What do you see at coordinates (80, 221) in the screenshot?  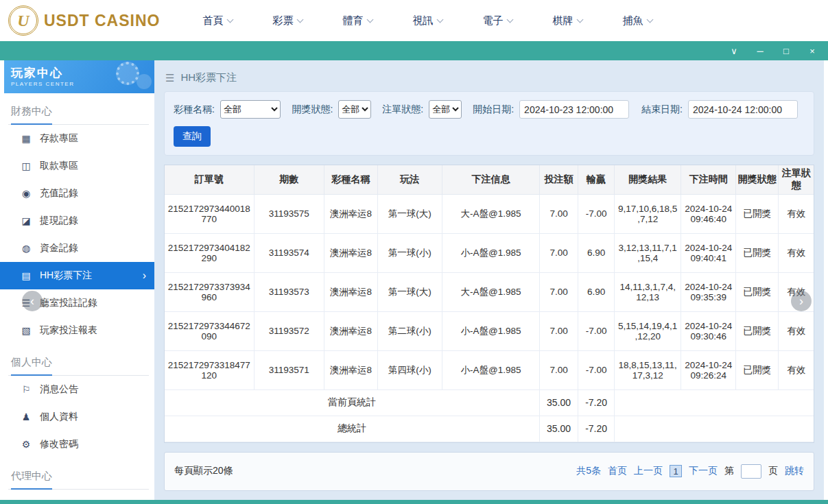 I see `sidebar-item-withdrawal-record: ◪提現記錄` at bounding box center [80, 221].